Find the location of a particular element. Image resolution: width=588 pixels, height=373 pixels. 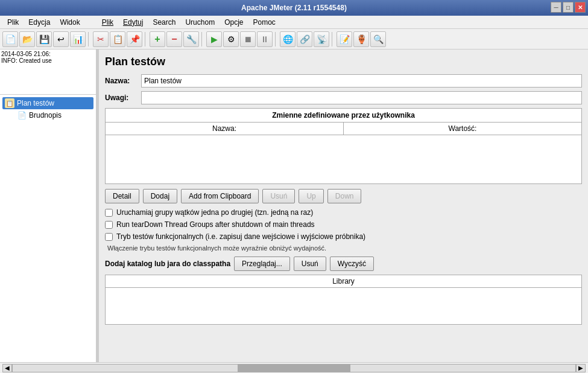

classpath-row: Dodaj katalog lub jara do classpatha Prz… is located at coordinates (344, 264).